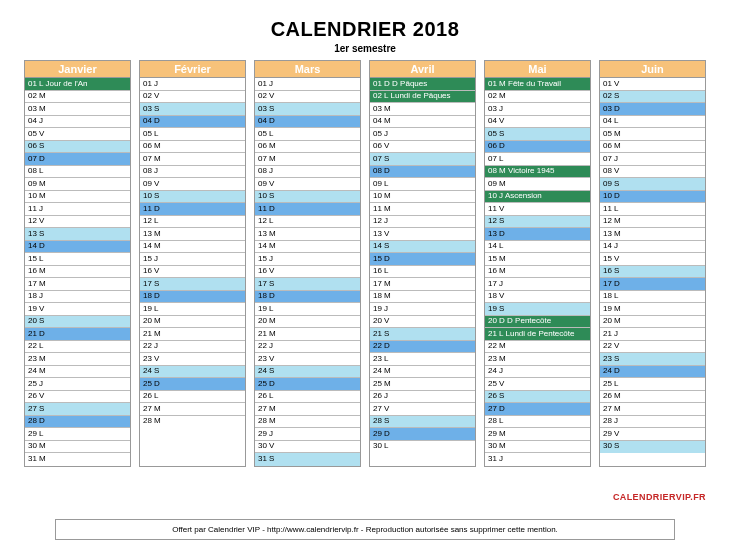 The height and width of the screenshot is (548, 730). What do you see at coordinates (422, 422) in the screenshot?
I see `day-cell: 28 S` at bounding box center [422, 422].